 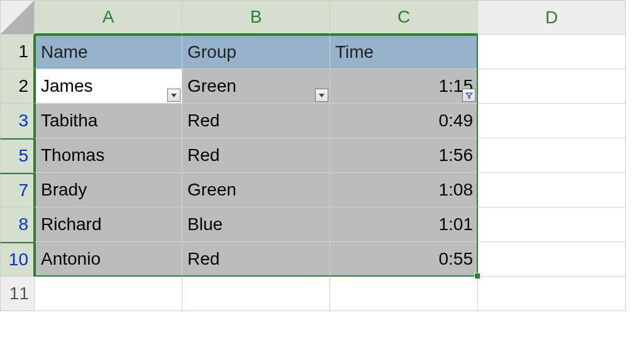 I want to click on cell-C8: 1:01, so click(x=404, y=225).